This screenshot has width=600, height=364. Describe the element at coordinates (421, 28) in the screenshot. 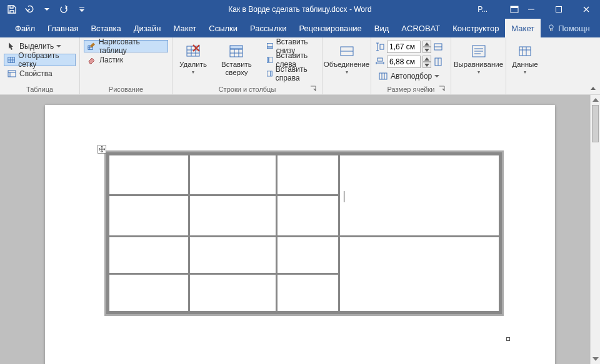

I see `tab-acrobat: ACROBAT` at that location.